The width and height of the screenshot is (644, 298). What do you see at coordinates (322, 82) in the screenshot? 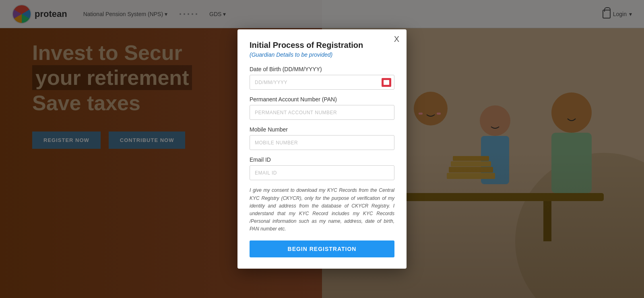
I see `dob-input-wrapper` at bounding box center [322, 82].